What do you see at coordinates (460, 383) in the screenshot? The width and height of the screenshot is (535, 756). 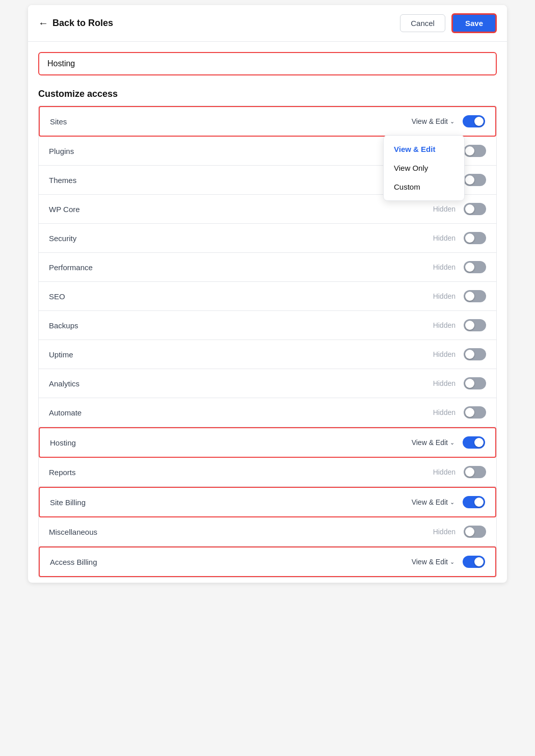 I see `access-row-right-analytics: Hidden` at bounding box center [460, 383].